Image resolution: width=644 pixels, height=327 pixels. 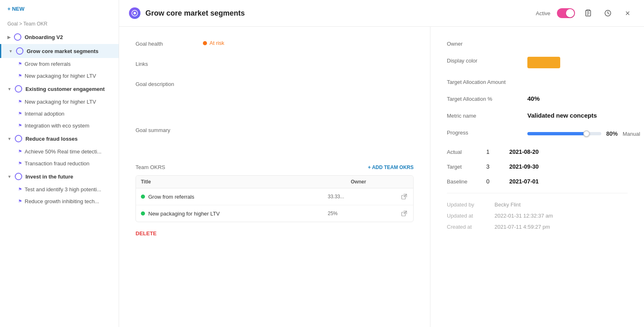 What do you see at coordinates (59, 102) in the screenshot?
I see `sidebar-item-packaging-2: ⚑ New packaging for higher LTV` at bounding box center [59, 102].